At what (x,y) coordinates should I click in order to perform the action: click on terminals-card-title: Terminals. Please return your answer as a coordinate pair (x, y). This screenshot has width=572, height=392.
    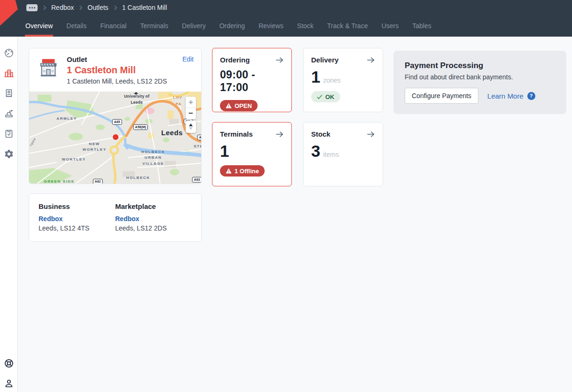
    Looking at the image, I should click on (236, 134).